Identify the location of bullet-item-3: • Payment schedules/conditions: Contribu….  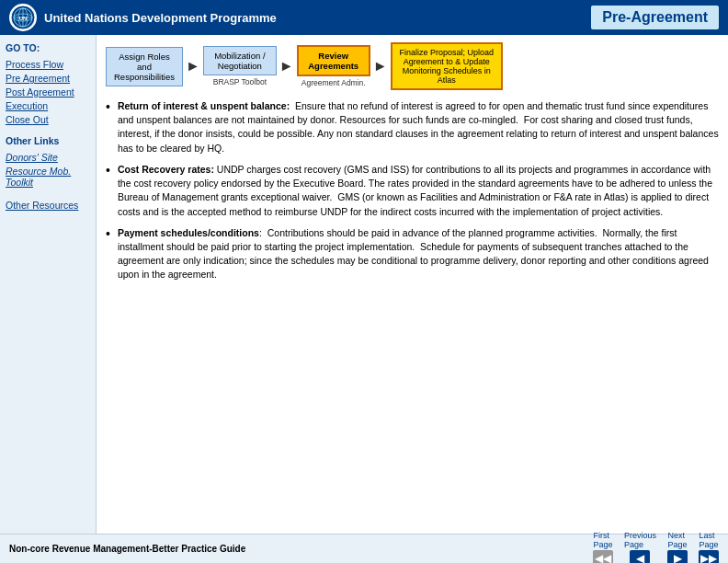
(412, 254).